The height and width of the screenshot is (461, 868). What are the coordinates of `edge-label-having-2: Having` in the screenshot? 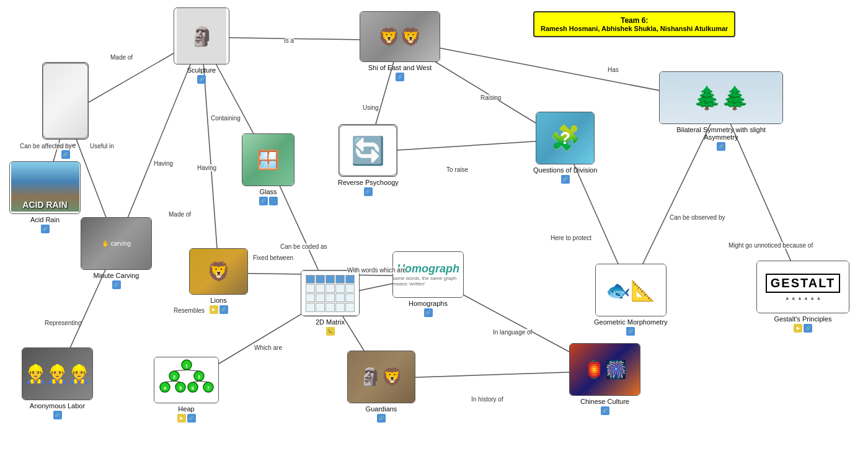 It's located at (207, 168).